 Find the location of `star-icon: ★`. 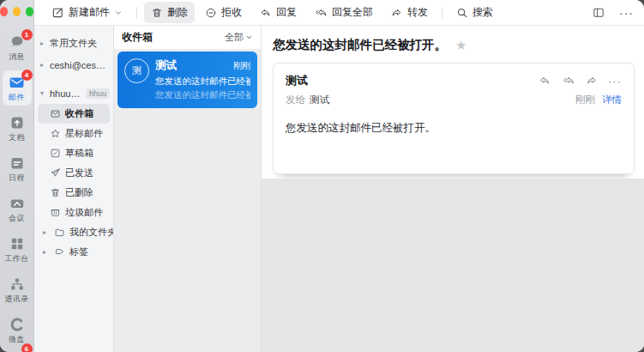

star-icon: ★ is located at coordinates (461, 46).